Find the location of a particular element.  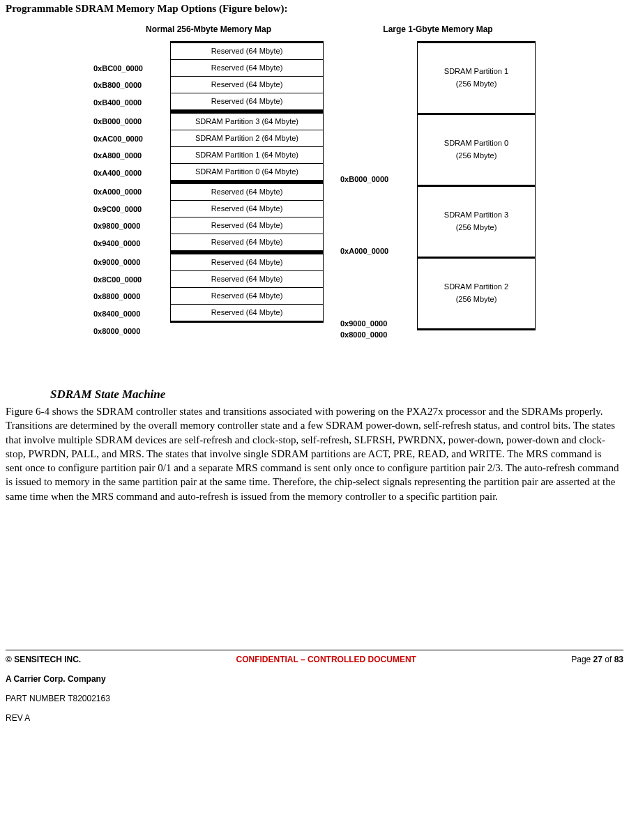

page-title: Programmable SDRAM Memory Map Options (F… is located at coordinates (314, 8).